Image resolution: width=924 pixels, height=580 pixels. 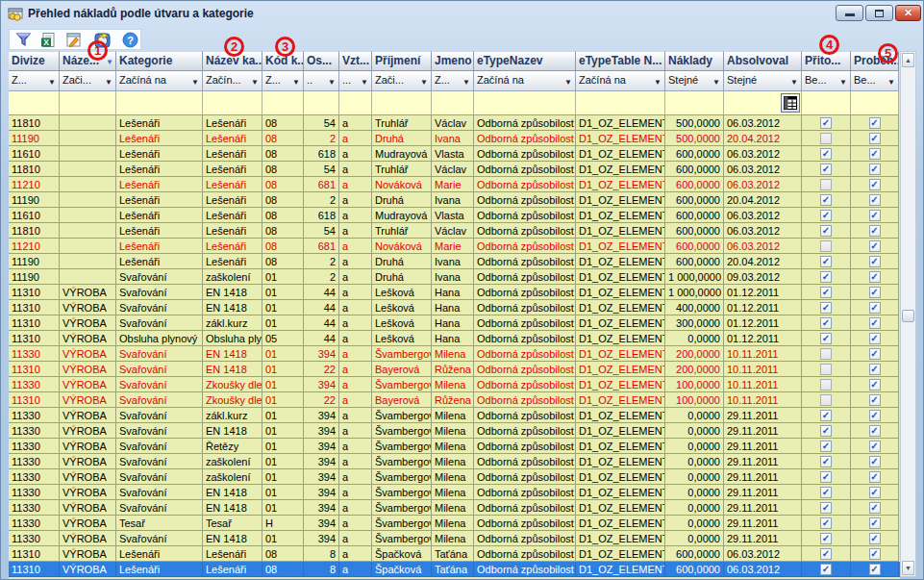 I want to click on table-row: 11310VÝROBAObsluha plynovýObsluha plyn05…, so click(x=454, y=339).